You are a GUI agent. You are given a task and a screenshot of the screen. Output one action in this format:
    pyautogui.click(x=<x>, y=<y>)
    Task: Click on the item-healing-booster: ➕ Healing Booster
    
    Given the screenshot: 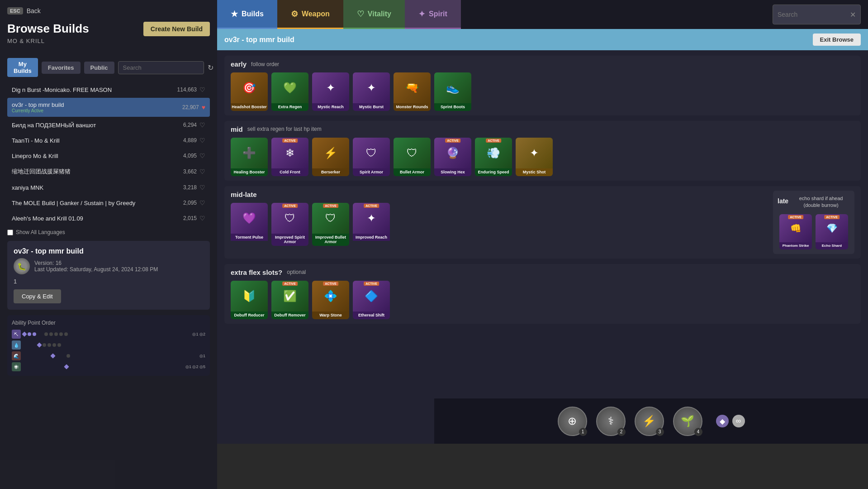 What is the action you would take?
    pyautogui.click(x=249, y=157)
    